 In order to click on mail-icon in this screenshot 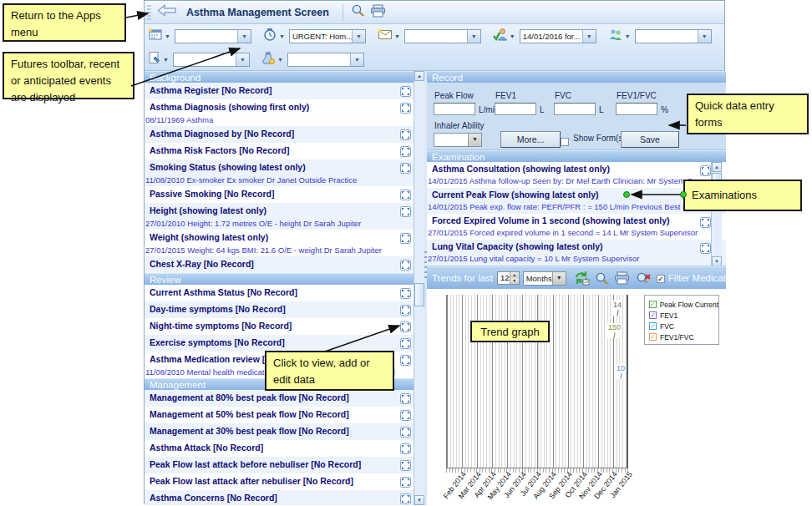, I will do `click(385, 36)`.